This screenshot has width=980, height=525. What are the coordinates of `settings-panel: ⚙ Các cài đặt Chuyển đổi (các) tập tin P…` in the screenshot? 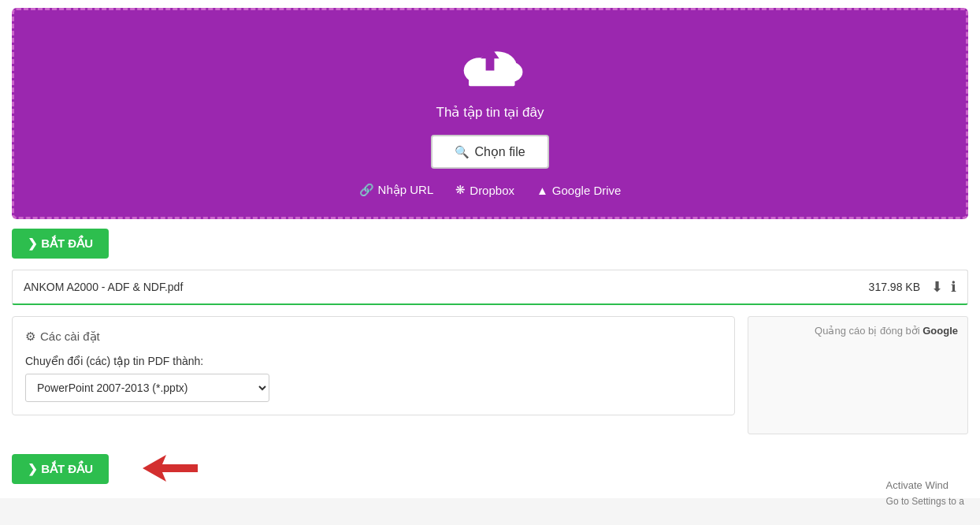 It's located at (373, 366).